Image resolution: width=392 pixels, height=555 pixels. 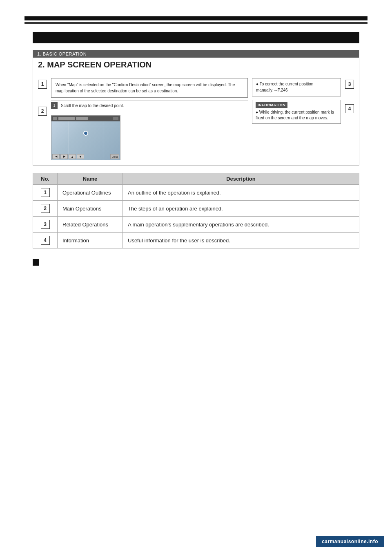 I want to click on right-callout-3: ● To correct the current position manual…, so click(x=296, y=87).